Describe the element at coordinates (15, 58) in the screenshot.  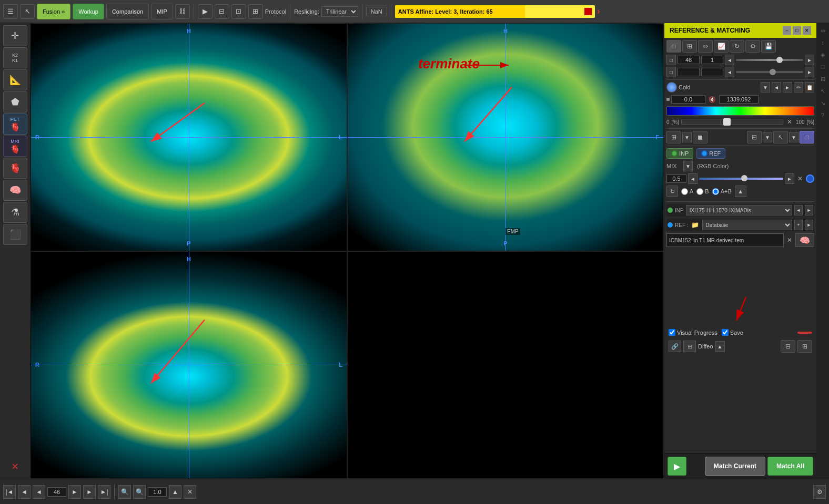
I see `sidebar-k1-btn: K2 K1` at that location.